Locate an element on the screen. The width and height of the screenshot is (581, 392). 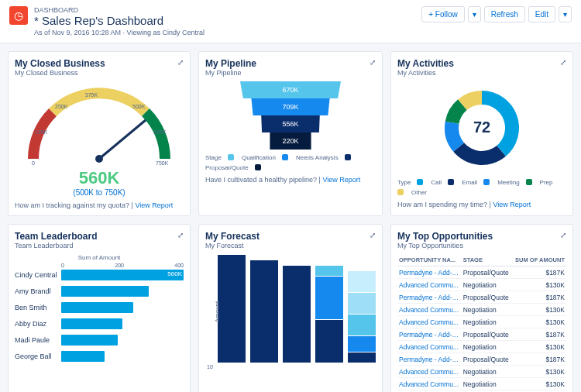
card-footer-text: How am I spending my time? is located at coordinates (442, 205).